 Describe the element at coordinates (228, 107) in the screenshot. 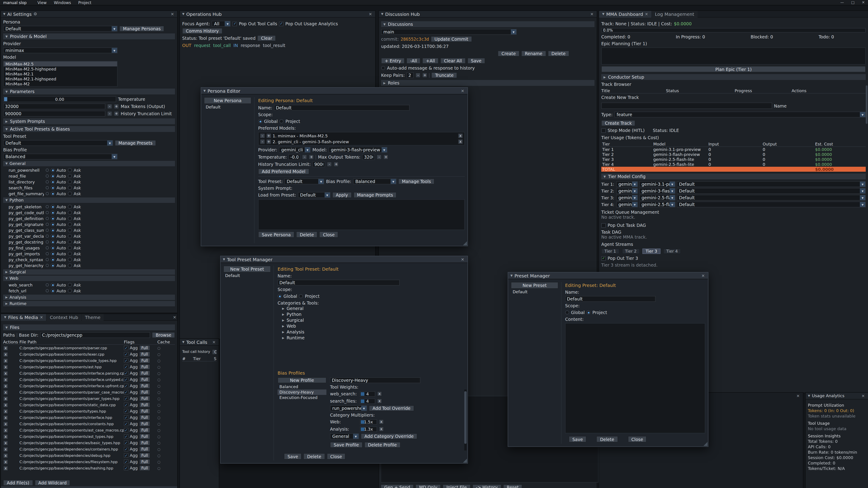

I see `list-item: Default` at that location.